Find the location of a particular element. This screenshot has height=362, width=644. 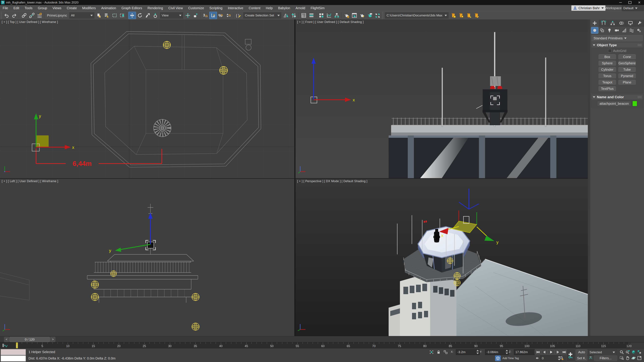

category-shapes is located at coordinates (602, 30).